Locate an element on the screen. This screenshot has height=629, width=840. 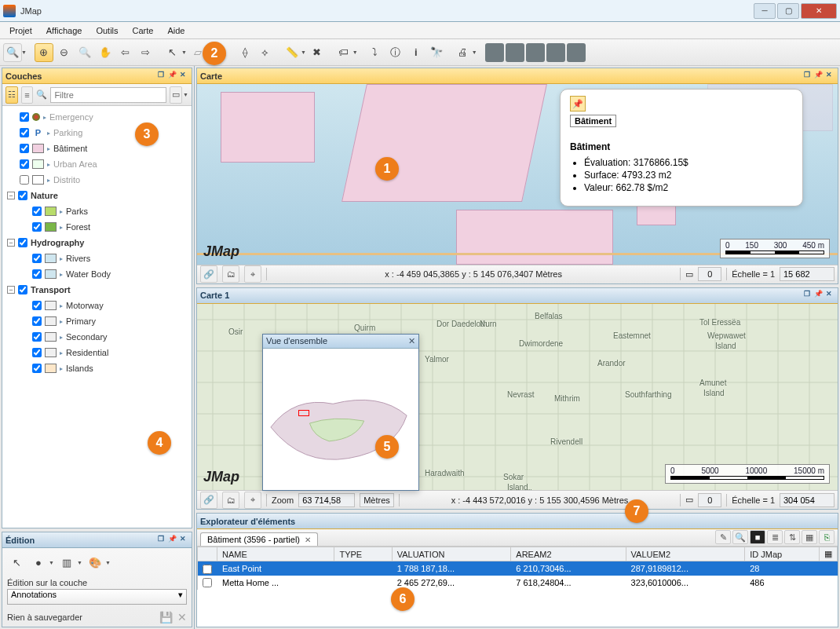
explorer-header: Explorateur d'éléments is located at coordinates (517, 521).